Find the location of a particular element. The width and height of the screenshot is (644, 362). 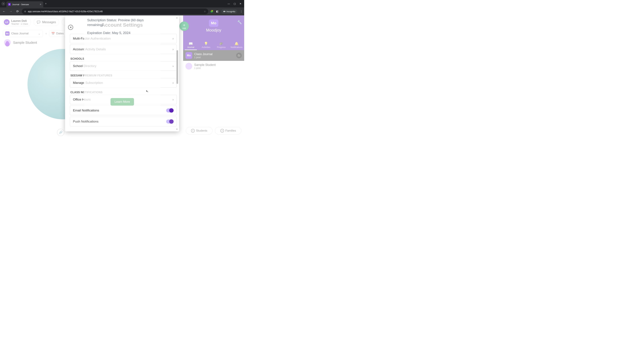

teacher-role: Teacher · 1 Class is located at coordinates (20, 24).